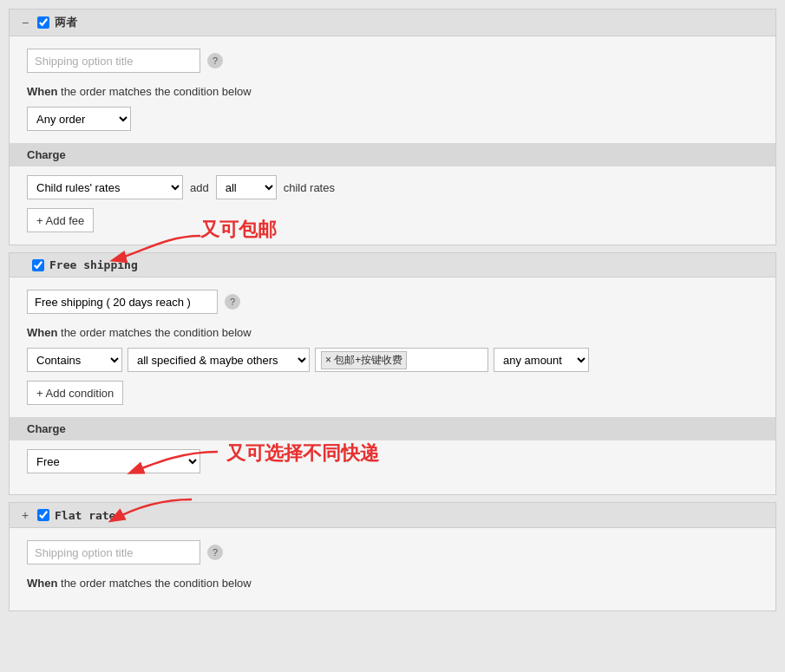  Describe the element at coordinates (75, 393) in the screenshot. I see `add-condition-button: + Add condition` at that location.